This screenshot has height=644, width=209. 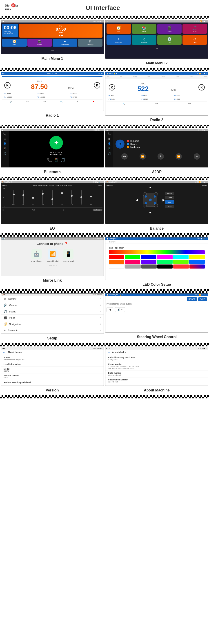 I want to click on android-wifi-item: 📶 Android WiFi, so click(x=53, y=256).